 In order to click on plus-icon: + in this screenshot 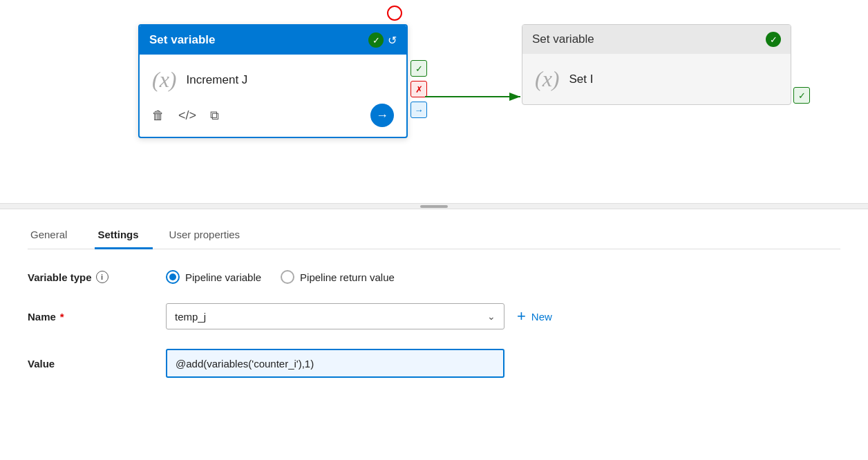, I will do `click(521, 316)`.